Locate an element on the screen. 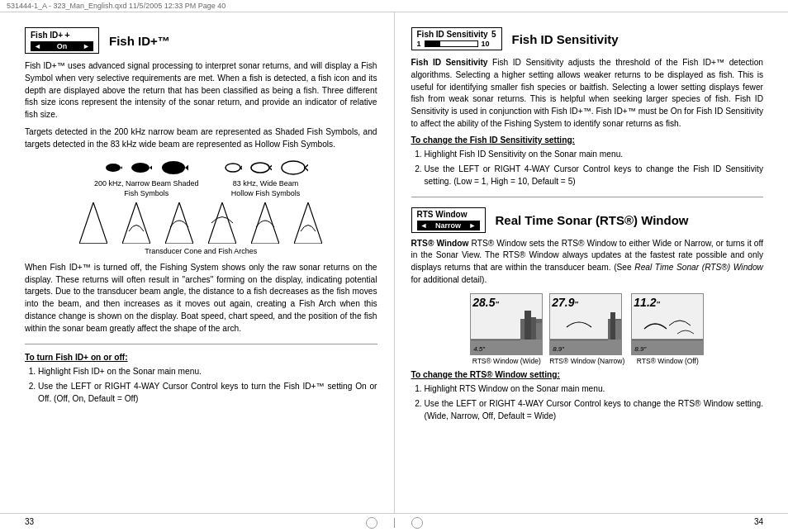 The image size is (788, 532). narrow-beam-symbols is located at coordinates (147, 168).